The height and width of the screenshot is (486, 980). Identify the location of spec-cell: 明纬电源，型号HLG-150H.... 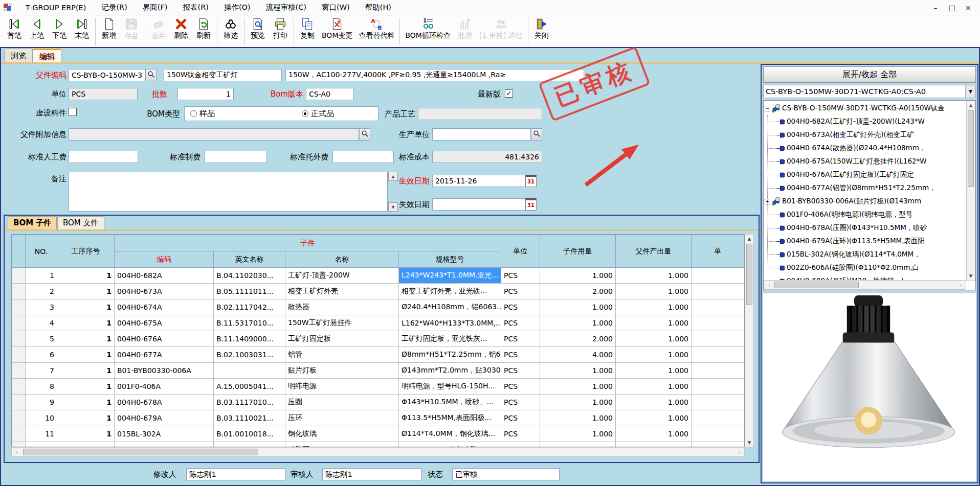
(450, 386).